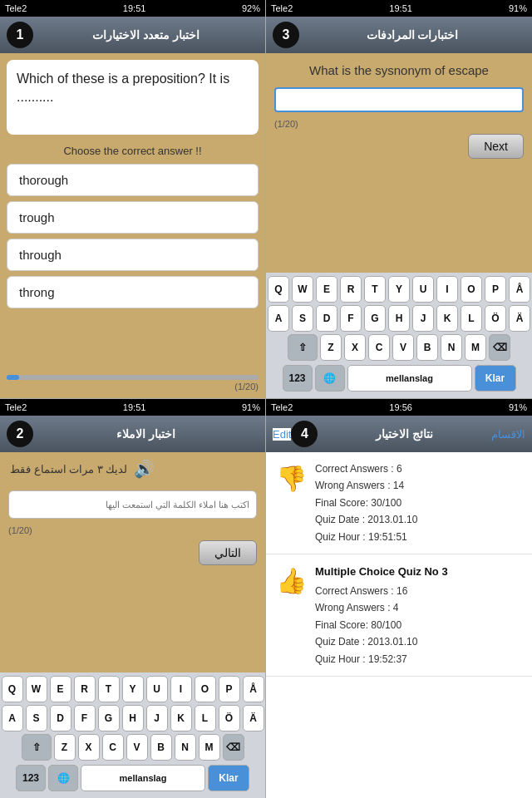 Image resolution: width=532 pixels, height=798 pixels. What do you see at coordinates (12, 718) in the screenshot?
I see `key-a-3: A` at bounding box center [12, 718].